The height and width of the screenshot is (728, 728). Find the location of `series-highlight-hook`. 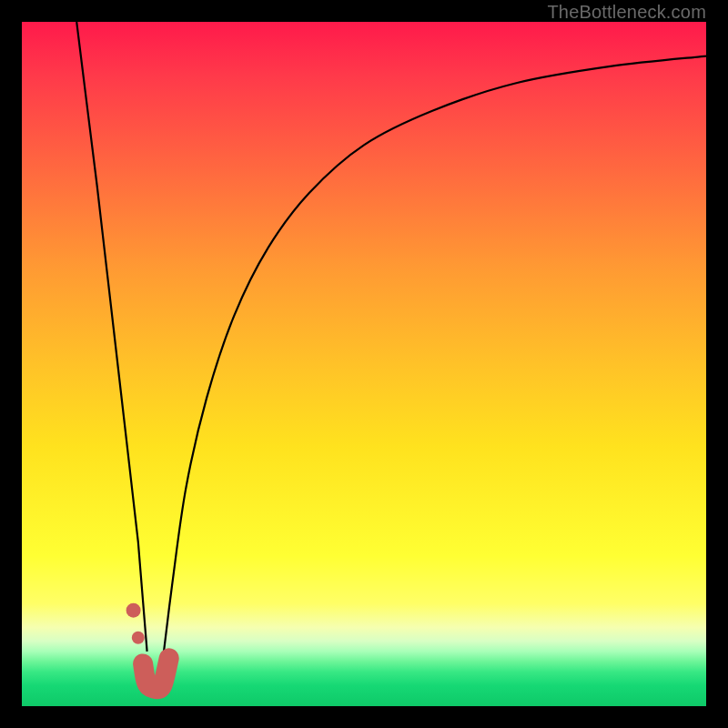

series-highlight-hook is located at coordinates (157, 673).